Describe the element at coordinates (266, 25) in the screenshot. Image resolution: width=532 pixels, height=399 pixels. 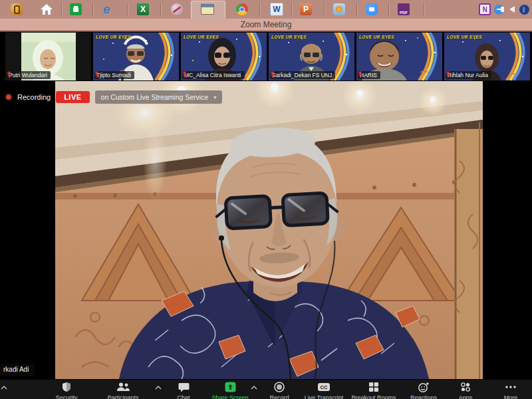
I see `window-title-bar: Zoom Meeting` at that location.